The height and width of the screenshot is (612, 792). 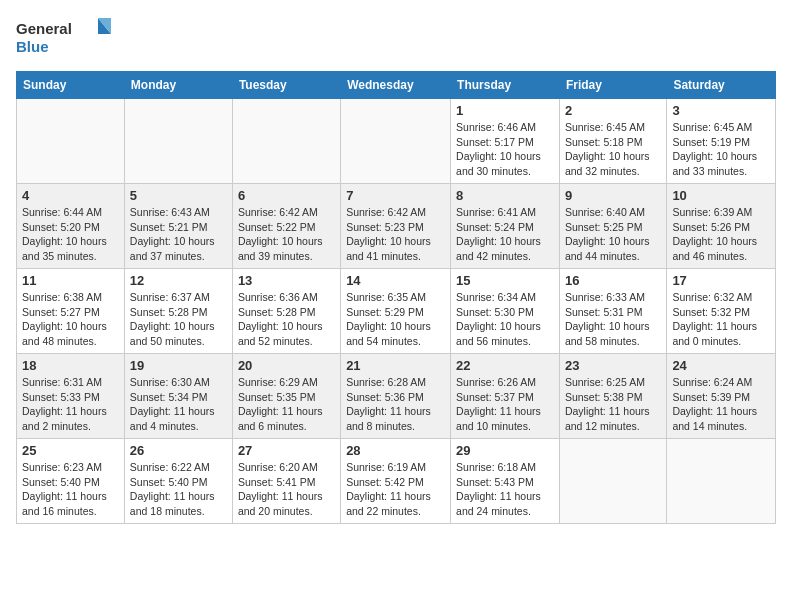 What do you see at coordinates (722, 86) in the screenshot?
I see `header-saturday: Saturday` at bounding box center [722, 86].